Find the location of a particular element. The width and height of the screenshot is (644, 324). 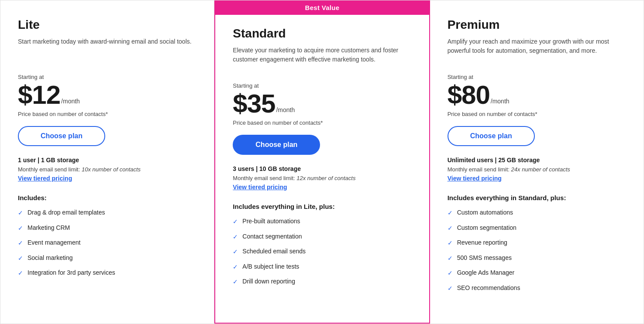

starting-at-label-standard: Starting at is located at coordinates (322, 85).